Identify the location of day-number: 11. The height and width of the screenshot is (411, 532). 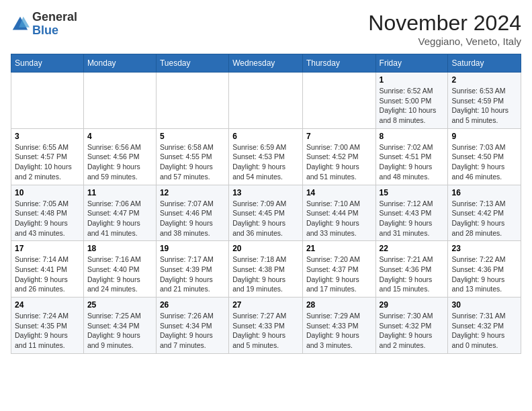
(120, 193).